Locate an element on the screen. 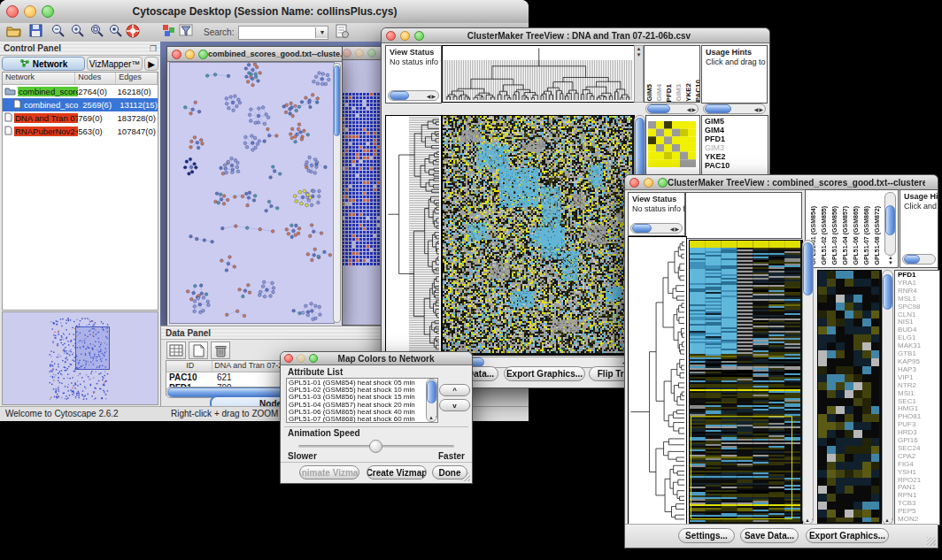  animate-vizmap-button: Animate Vizmap is located at coordinates (329, 472).